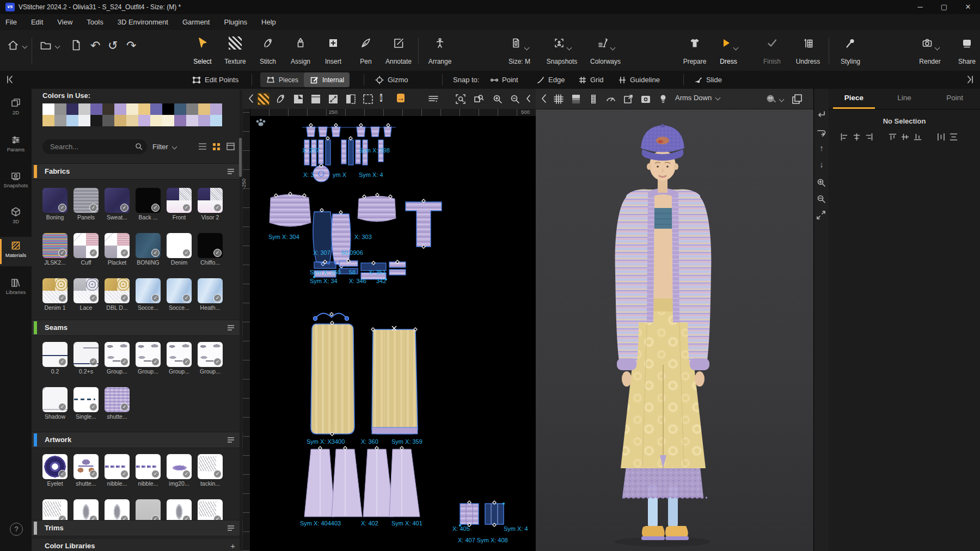 This screenshot has width=980, height=551. Describe the element at coordinates (333, 99) in the screenshot. I see `stitch-link-toggle` at that location.